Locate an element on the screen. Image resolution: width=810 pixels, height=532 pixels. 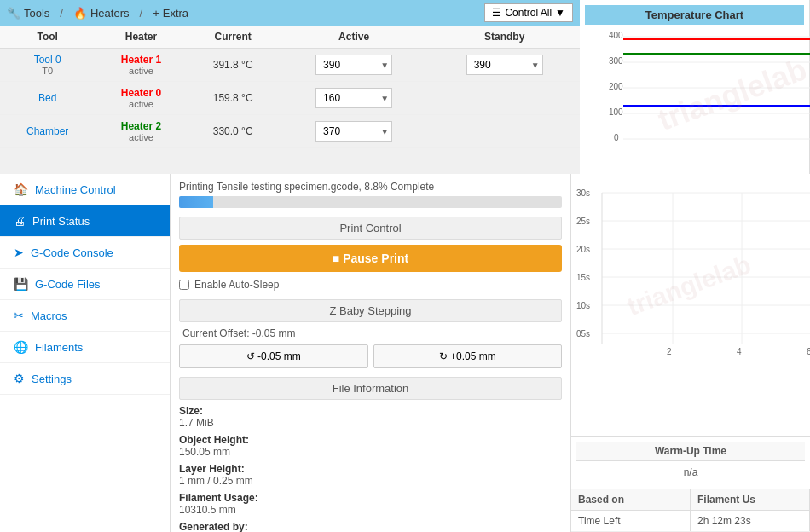
temperature-chart: 400 300 200 100 0 trianglelab is located at coordinates (697, 99).